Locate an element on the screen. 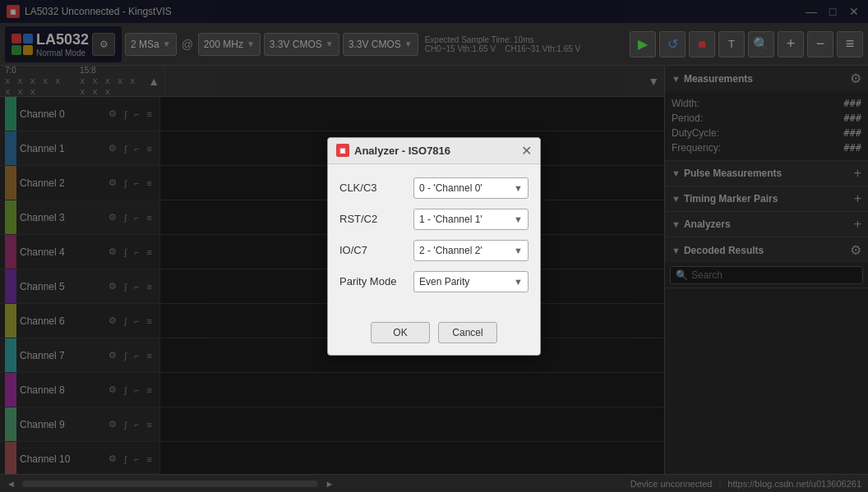 The width and height of the screenshot is (868, 492). clk-c3-row: CLK/C3 0 - 'Channel 0' ▼ is located at coordinates (434, 188).